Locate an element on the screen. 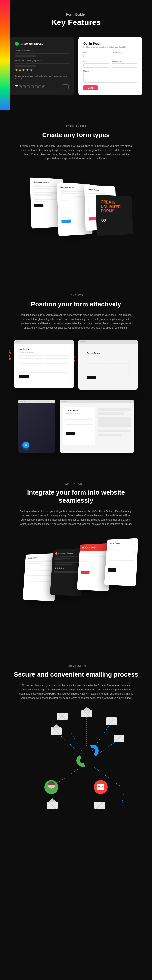 The height and width of the screenshot is (980, 152). page-3: 3 is located at coordinates (24, 87).